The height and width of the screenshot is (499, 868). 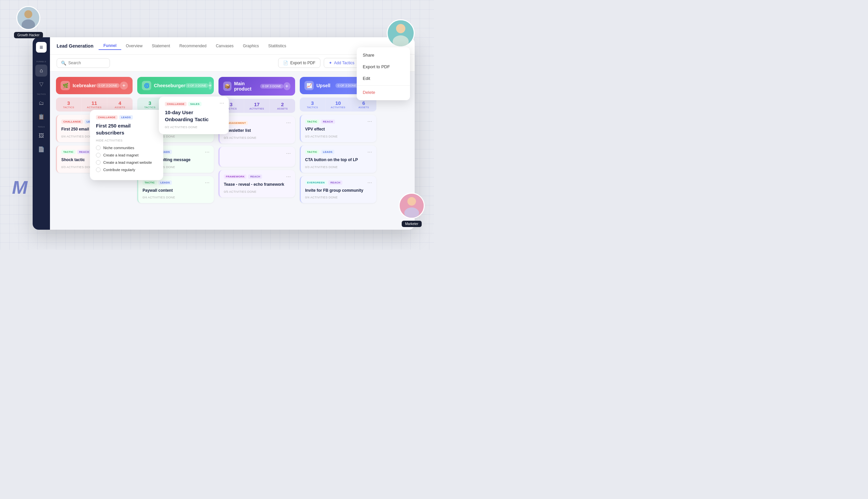 I want to click on sidebar-logo: ≡, so click(x=41, y=47).